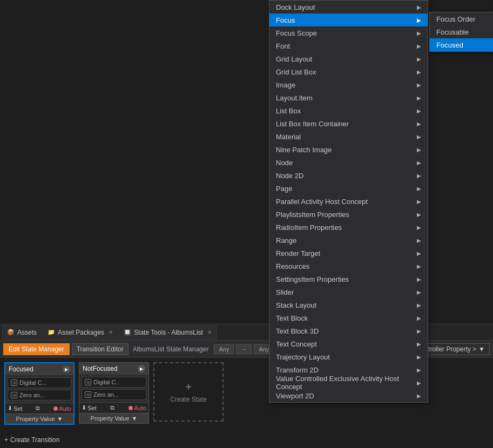 The width and height of the screenshot is (493, 448). Describe the element at coordinates (39, 393) in the screenshot. I see `focused-state-card: Focused ▶ ⊙ Digital C... ⊙ Zero an... ⬇ …` at that location.